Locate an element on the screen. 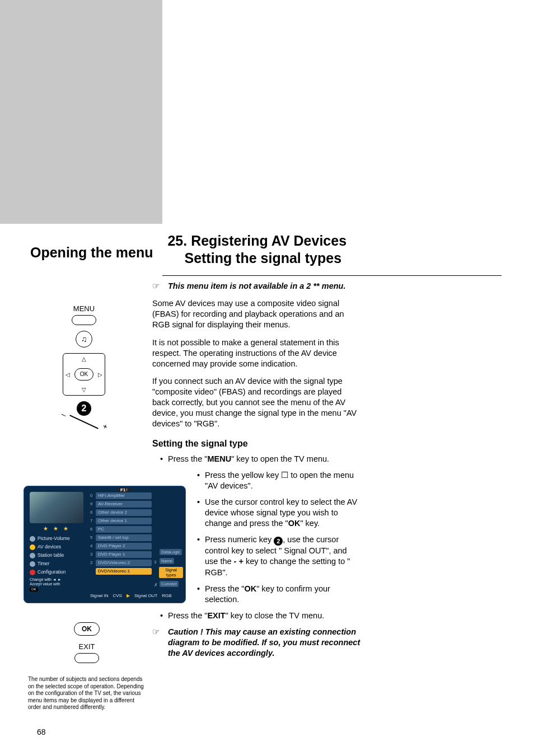 The image size is (534, 756). tv-menu-options-list: DataLogic3NameSignal types✗Connect is located at coordinates (168, 570).